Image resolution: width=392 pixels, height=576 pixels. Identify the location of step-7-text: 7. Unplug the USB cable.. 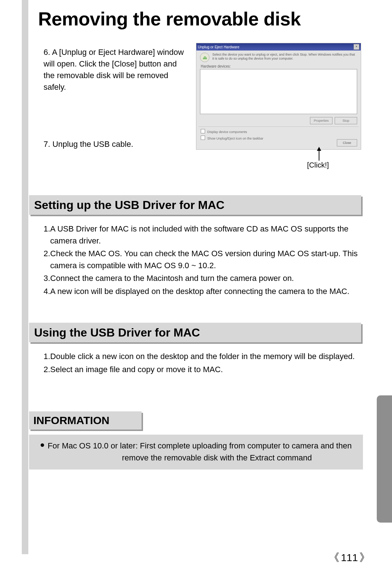
(89, 144).